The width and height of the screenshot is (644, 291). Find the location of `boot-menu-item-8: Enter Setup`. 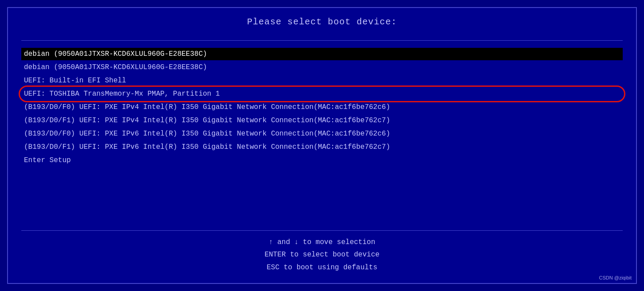

boot-menu-item-8: Enter Setup is located at coordinates (322, 160).